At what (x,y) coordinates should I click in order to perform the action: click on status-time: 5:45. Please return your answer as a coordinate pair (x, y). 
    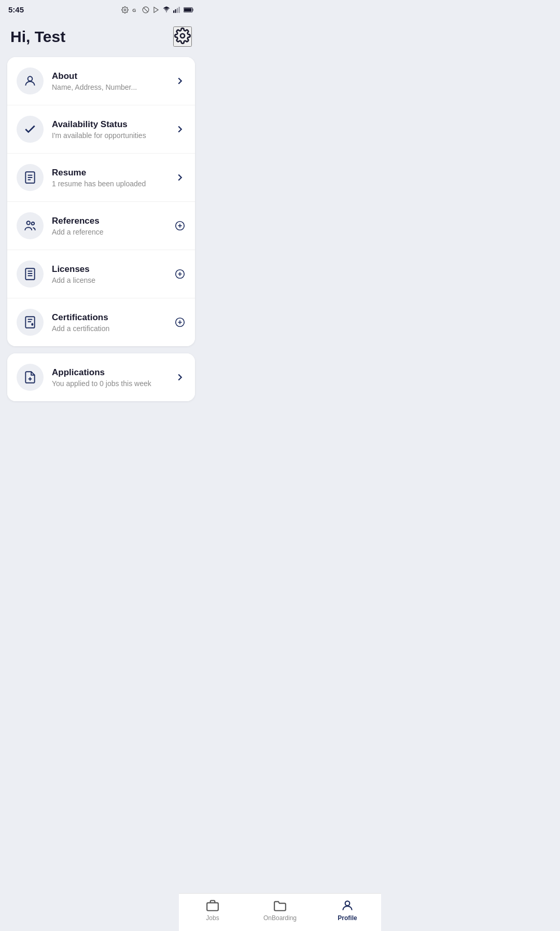
    Looking at the image, I should click on (16, 9).